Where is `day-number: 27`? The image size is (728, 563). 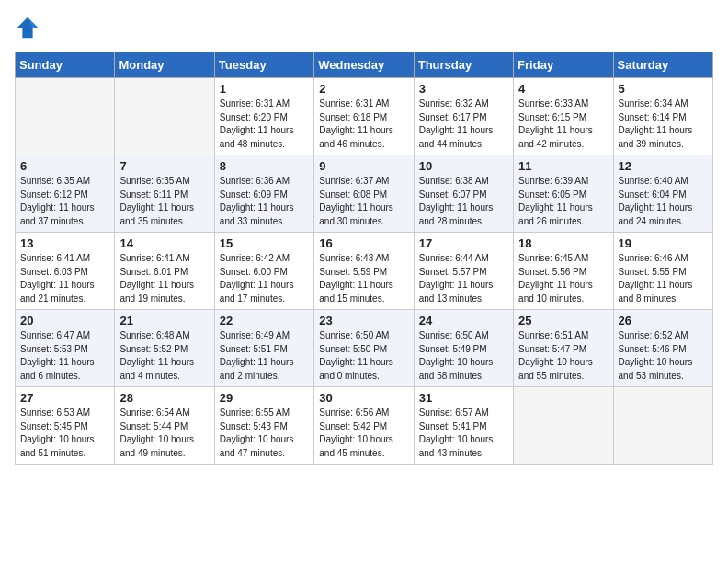
day-number: 27 is located at coordinates (64, 397).